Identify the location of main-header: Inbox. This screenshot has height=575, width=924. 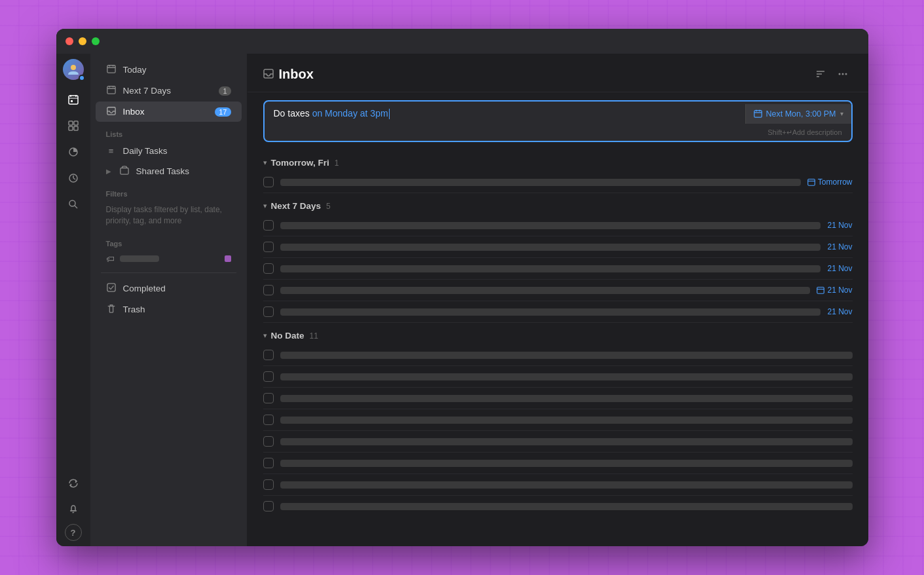
(558, 73).